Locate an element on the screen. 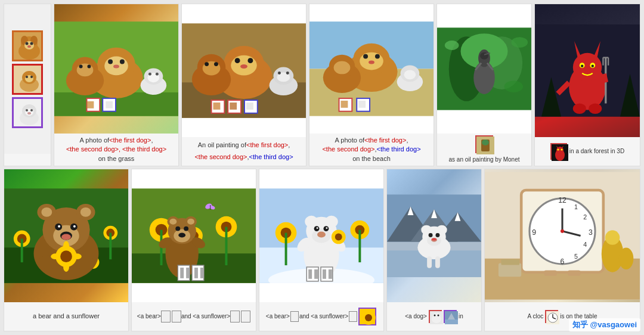 This screenshot has width=644, height=335. bear1-caption: a bear and a sunflower is located at coordinates (66, 317).